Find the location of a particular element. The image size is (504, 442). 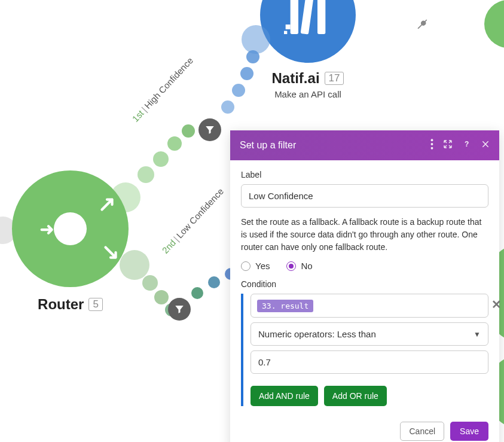

condition-field-input: 33. result is located at coordinates (369, 306).